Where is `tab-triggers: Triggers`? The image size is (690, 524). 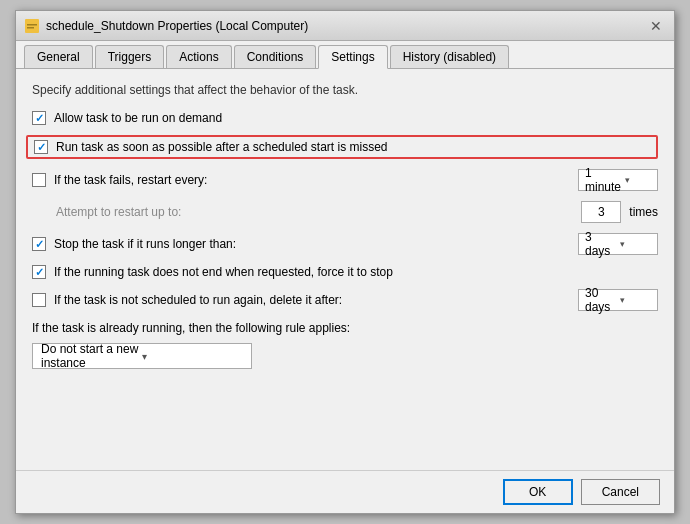 tab-triggers: Triggers is located at coordinates (130, 56).